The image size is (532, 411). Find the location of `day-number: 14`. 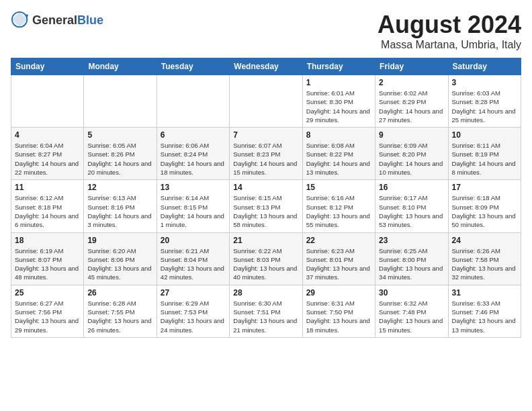

day-number: 14 is located at coordinates (266, 187).